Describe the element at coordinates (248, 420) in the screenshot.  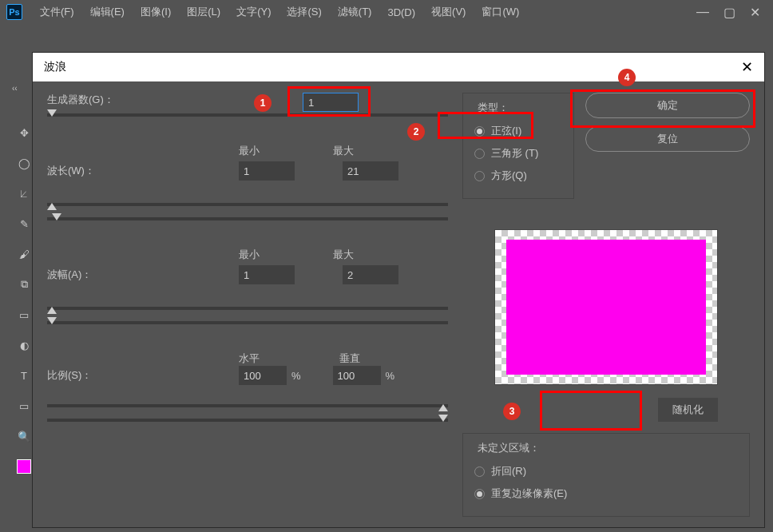
I see `scale-slider-bottom` at that location.